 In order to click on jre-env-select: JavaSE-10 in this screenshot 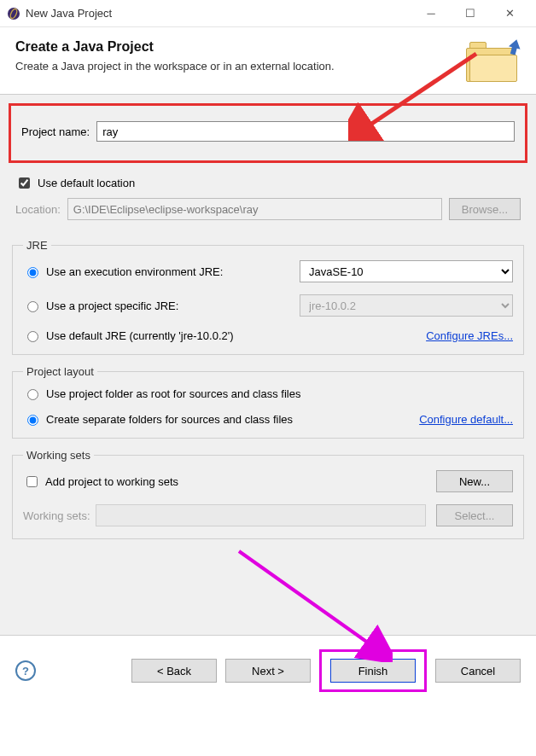, I will do `click(406, 271)`.